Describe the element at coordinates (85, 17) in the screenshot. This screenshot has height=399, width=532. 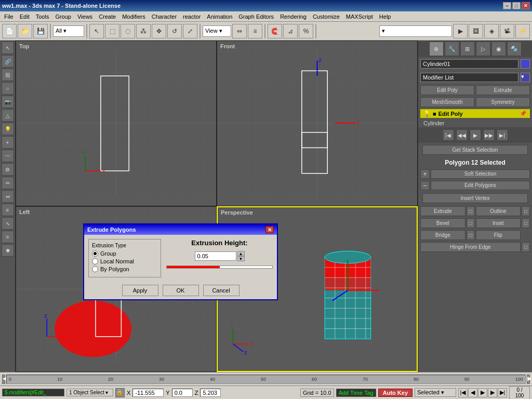
I see `menu-views: Views` at that location.